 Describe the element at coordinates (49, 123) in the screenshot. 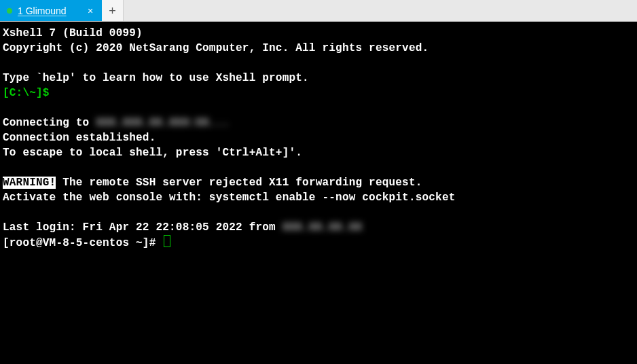

I see `connecting-prefix: Connecting to` at that location.